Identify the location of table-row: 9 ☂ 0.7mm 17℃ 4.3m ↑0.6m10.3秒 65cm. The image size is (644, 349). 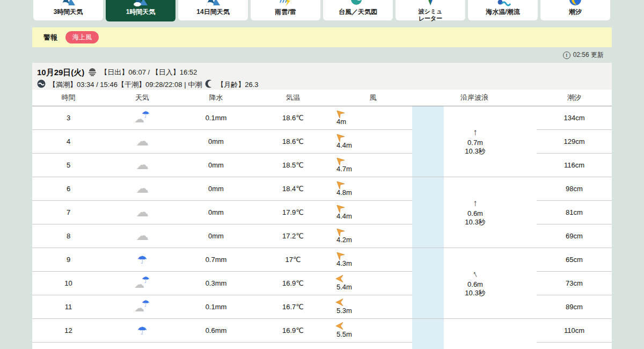
(322, 259).